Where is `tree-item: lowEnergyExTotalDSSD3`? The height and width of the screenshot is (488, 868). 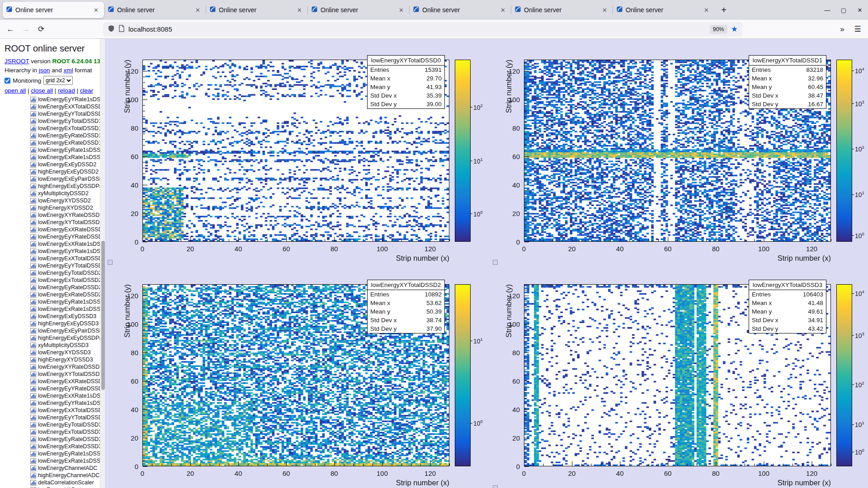 tree-item: lowEnergyExTotalDSSD3 is located at coordinates (55, 432).